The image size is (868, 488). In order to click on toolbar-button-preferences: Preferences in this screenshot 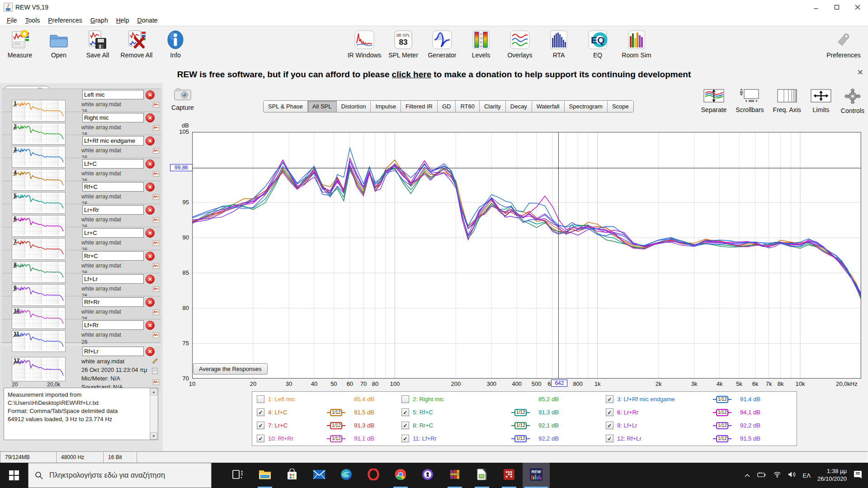, I will do `click(844, 44)`.